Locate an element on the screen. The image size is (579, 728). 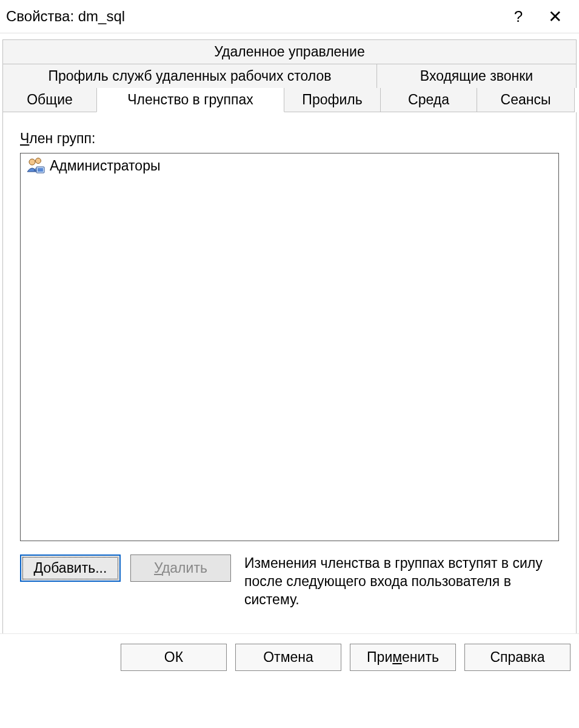
cancel-button: Отмена is located at coordinates (289, 658).